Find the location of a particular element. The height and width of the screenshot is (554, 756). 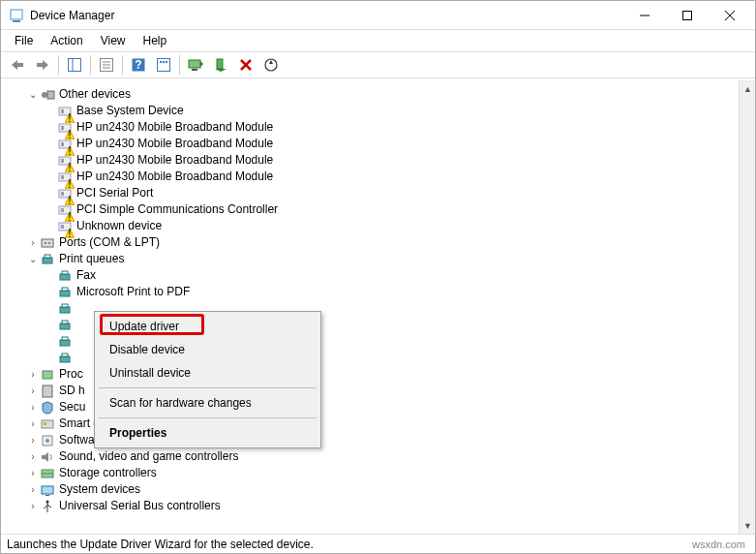

menu-help: Help is located at coordinates (155, 41).